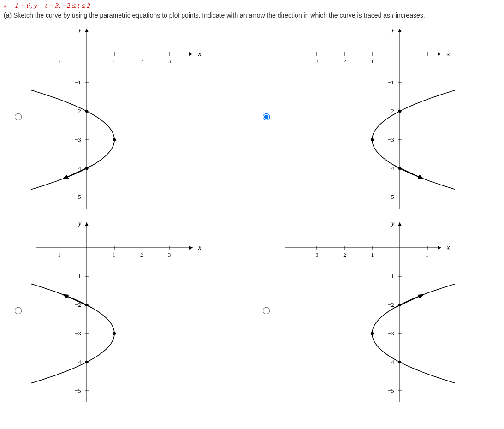  What do you see at coordinates (252, 6) in the screenshot?
I see `equation-text: x = 1 − t², y = t − 3, −2 ≤ t ≤ 2` at bounding box center [252, 6].